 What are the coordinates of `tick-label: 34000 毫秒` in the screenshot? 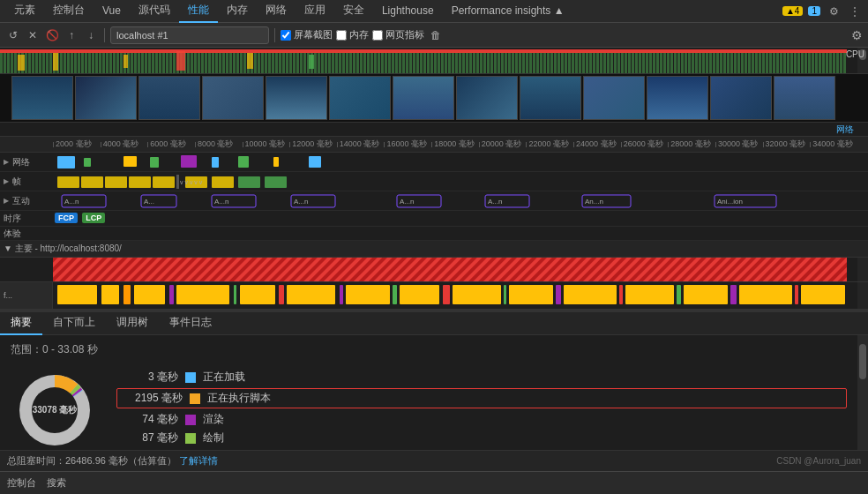 It's located at (833, 145).